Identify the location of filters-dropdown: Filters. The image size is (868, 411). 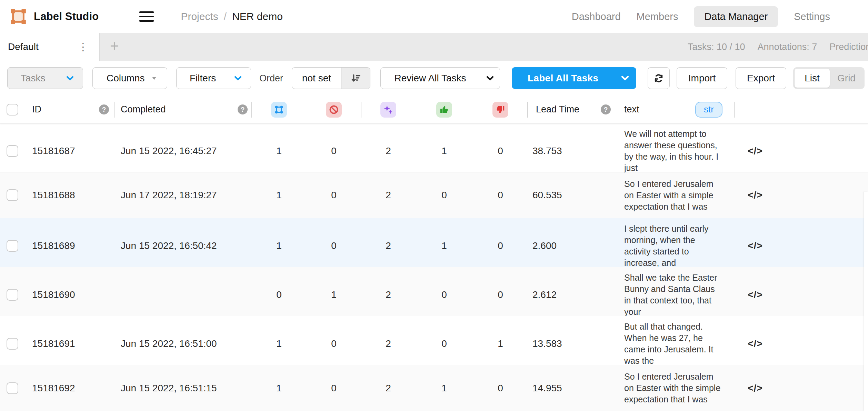
(214, 78).